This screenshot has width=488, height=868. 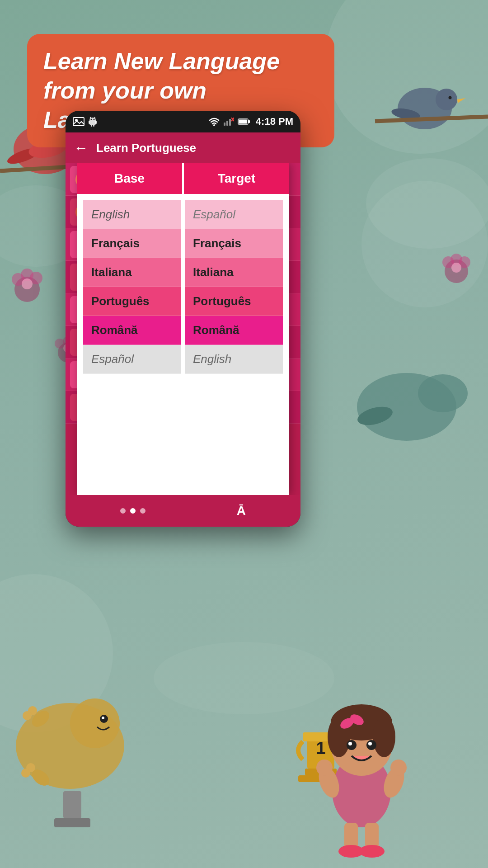 What do you see at coordinates (214, 122) in the screenshot?
I see `wifi-icon` at bounding box center [214, 122].